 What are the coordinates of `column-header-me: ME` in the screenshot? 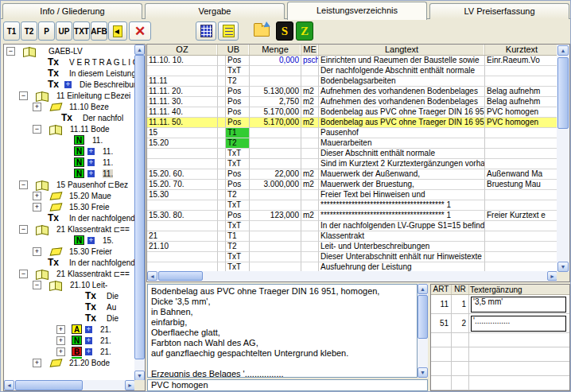 It's located at (310, 49).